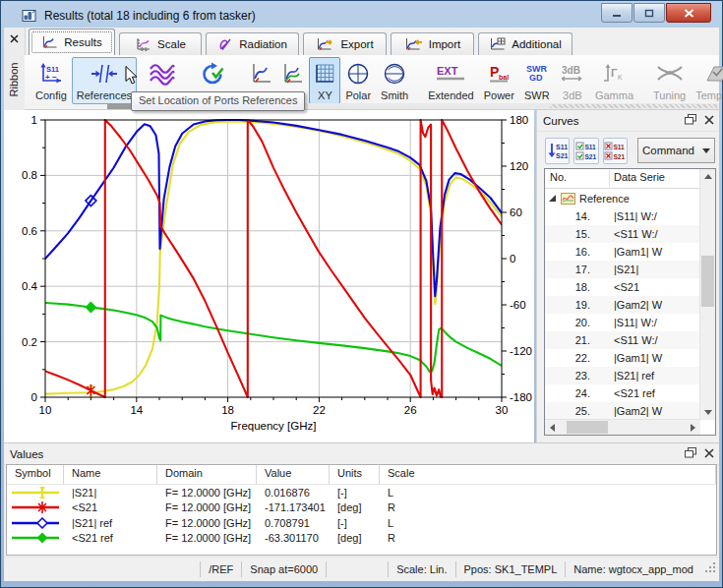 The width and height of the screenshot is (723, 588). I want to click on series-value: -63.301170, so click(293, 538).